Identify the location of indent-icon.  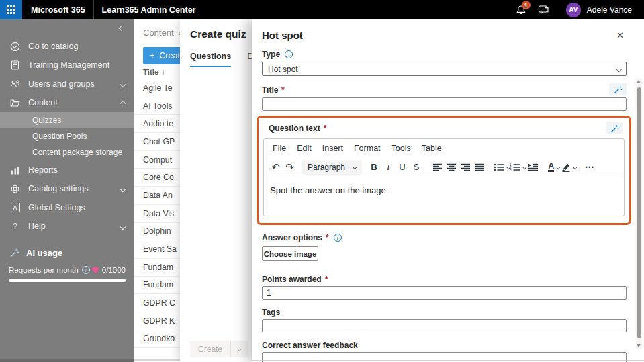
(533, 167).